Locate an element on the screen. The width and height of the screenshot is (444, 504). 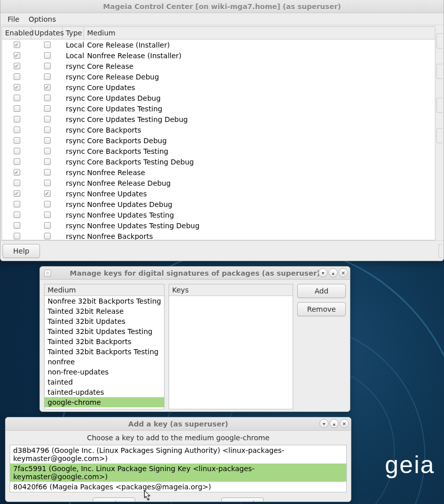
table-row: rsyncCore Updates Testing is located at coordinates (219, 108).